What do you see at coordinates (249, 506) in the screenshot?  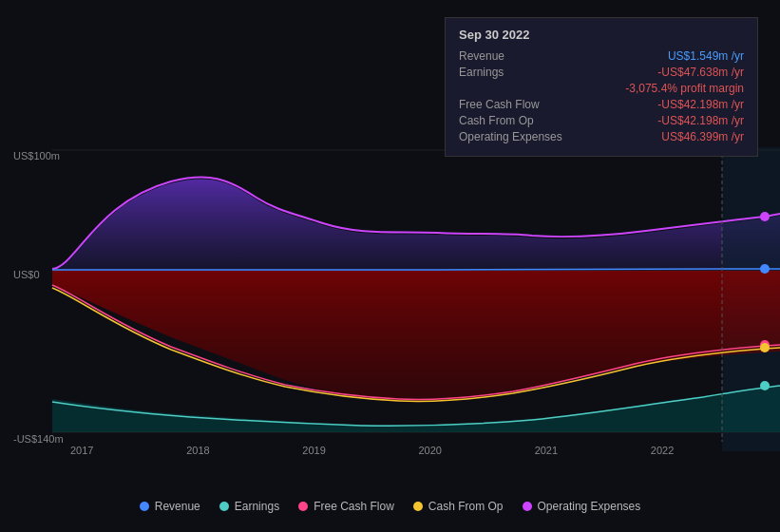 I see `legend-earnings: Earnings` at bounding box center [249, 506].